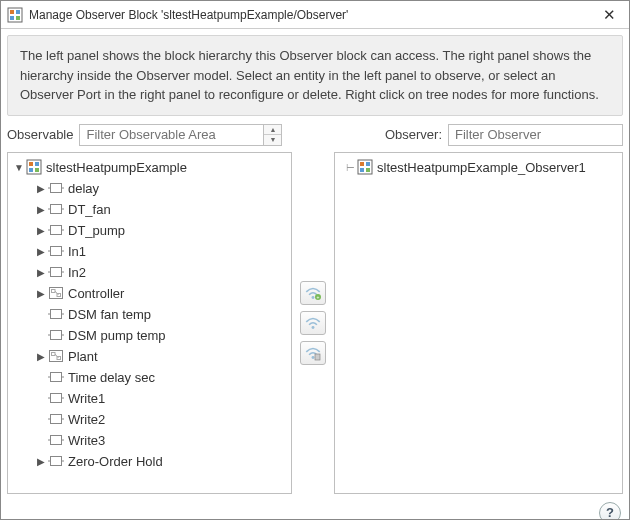  What do you see at coordinates (609, 15) in the screenshot?
I see `close-button: ✕` at bounding box center [609, 15].